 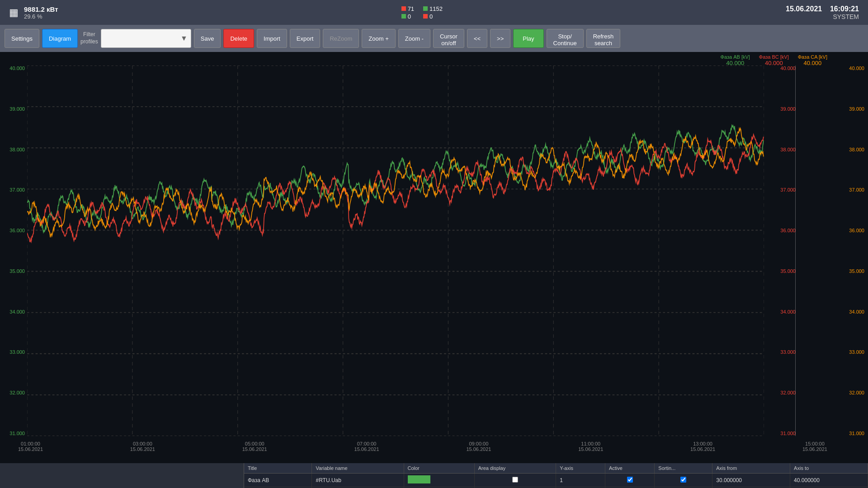 I want to click on time-tick-3: 05:00:00 15.06.2021, so click(x=255, y=446).